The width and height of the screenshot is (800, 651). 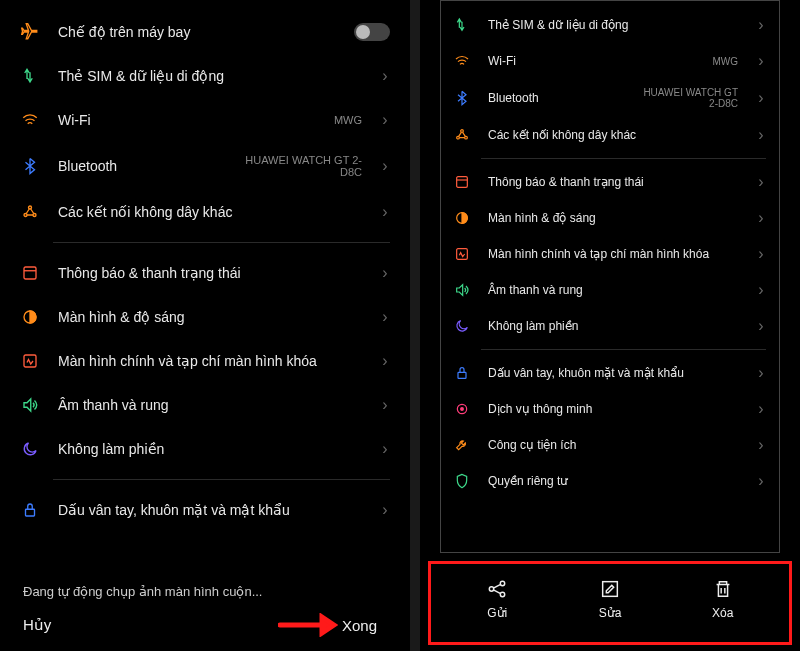 What do you see at coordinates (205, 586) in the screenshot?
I see `scroll-status: Đang tự động chụp ảnh màn hình cuộn...` at bounding box center [205, 586].